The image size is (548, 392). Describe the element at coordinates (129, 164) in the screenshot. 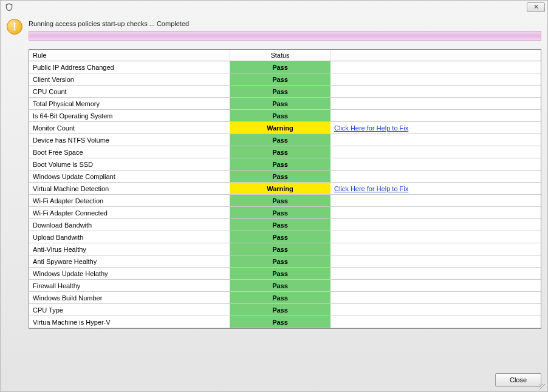

I see `rule-cell: Boot Volume is SSD` at that location.